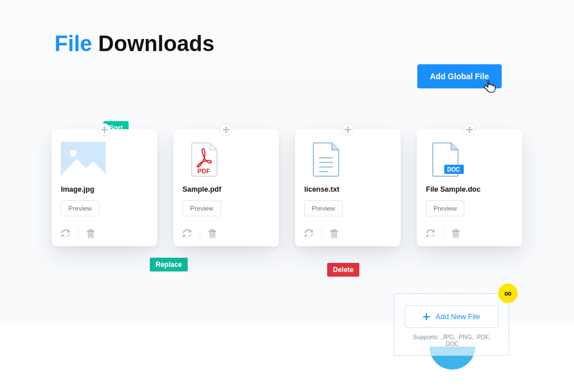 The height and width of the screenshot is (392, 574). What do you see at coordinates (205, 160) in the screenshot?
I see `pdf-file-icon: PDF` at bounding box center [205, 160].